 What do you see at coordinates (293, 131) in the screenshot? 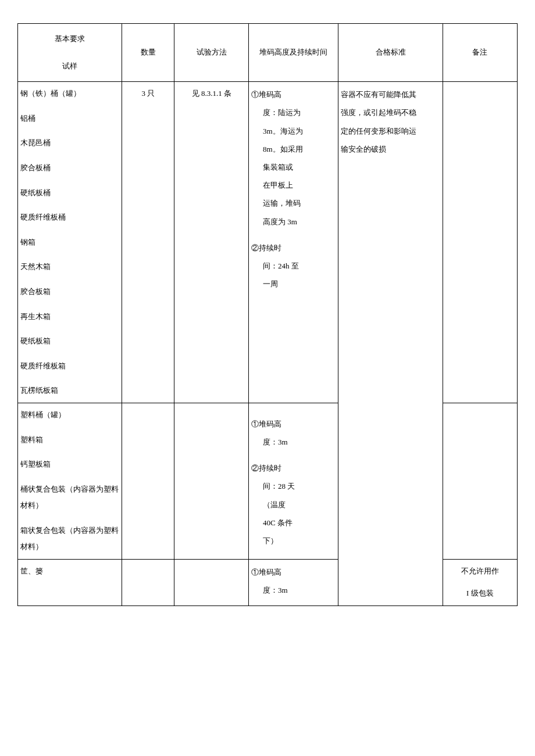
I see `ht-line: 3m。海运为` at bounding box center [293, 131].